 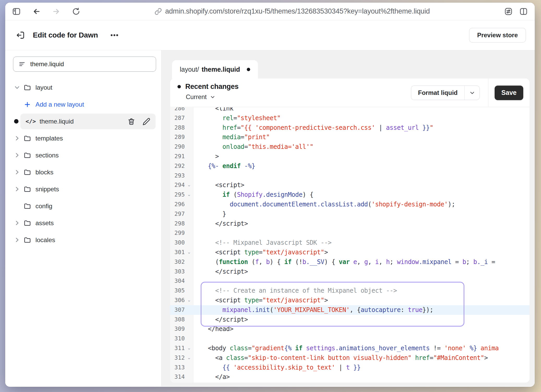 What do you see at coordinates (361, 147) in the screenshot?
I see `code-line-text: onload="this.media='all'"` at bounding box center [361, 147].